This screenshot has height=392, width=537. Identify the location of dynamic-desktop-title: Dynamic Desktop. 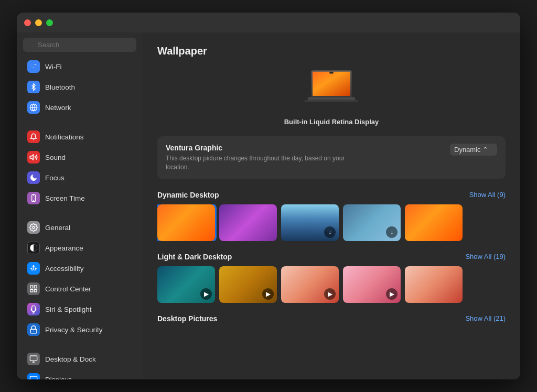
(188, 195).